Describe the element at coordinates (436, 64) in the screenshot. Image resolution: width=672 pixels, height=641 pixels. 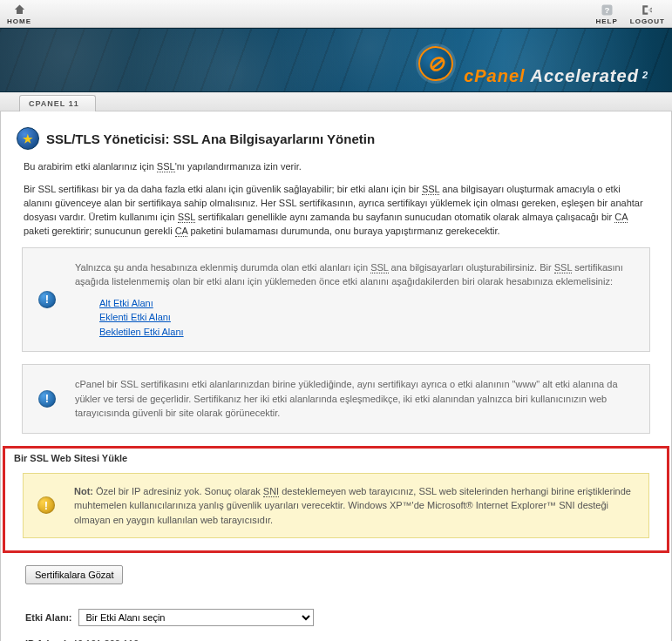
I see `brand-logo-icon: ⊘` at that location.